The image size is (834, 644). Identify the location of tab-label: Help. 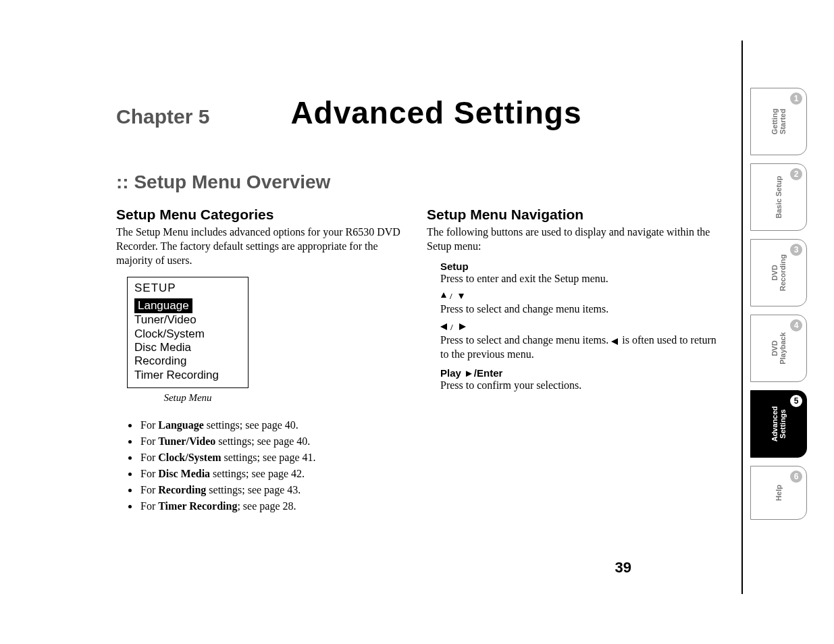
(779, 493).